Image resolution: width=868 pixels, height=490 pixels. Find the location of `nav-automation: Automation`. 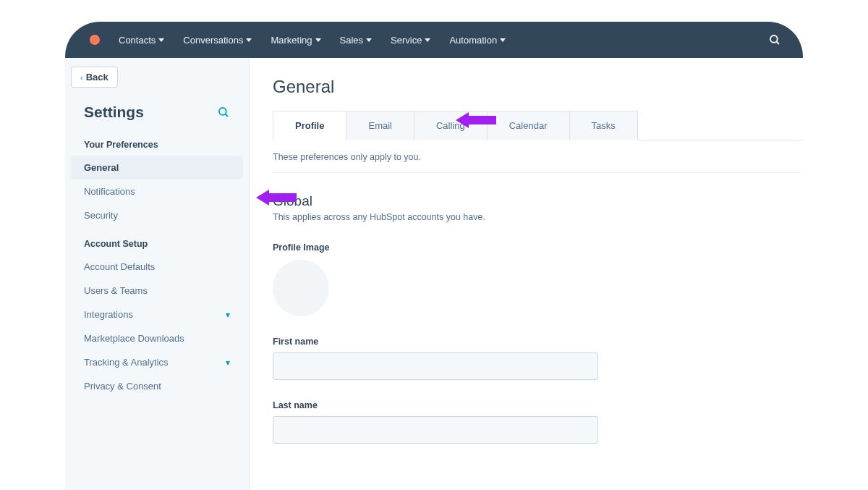

nav-automation: Automation is located at coordinates (477, 41).